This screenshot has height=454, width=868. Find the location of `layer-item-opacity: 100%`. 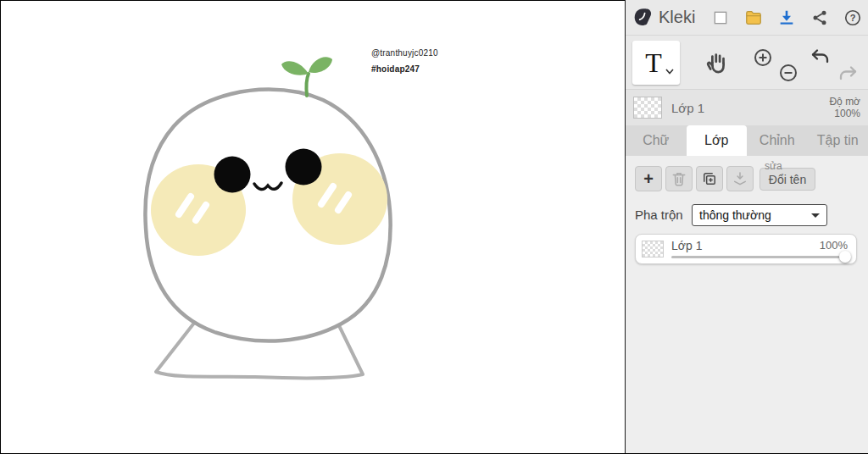

layer-item-opacity: 100% is located at coordinates (834, 246).